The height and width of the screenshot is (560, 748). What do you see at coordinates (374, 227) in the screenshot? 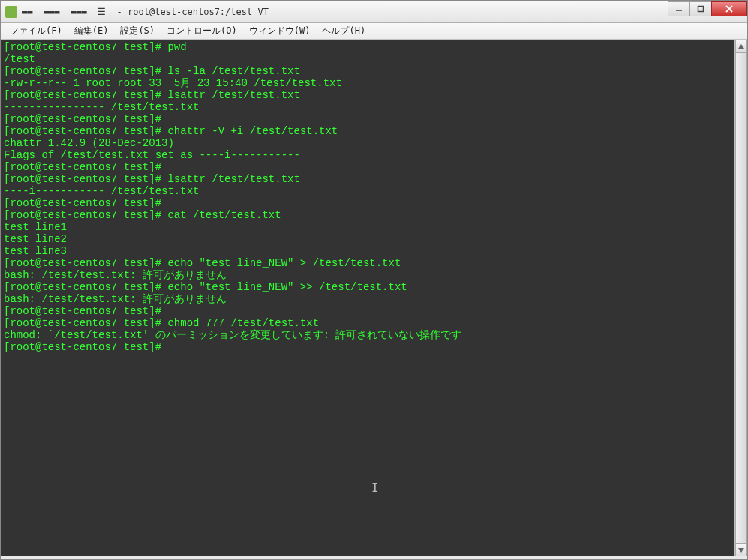
I see `terminal-line: test line1` at bounding box center [374, 227].